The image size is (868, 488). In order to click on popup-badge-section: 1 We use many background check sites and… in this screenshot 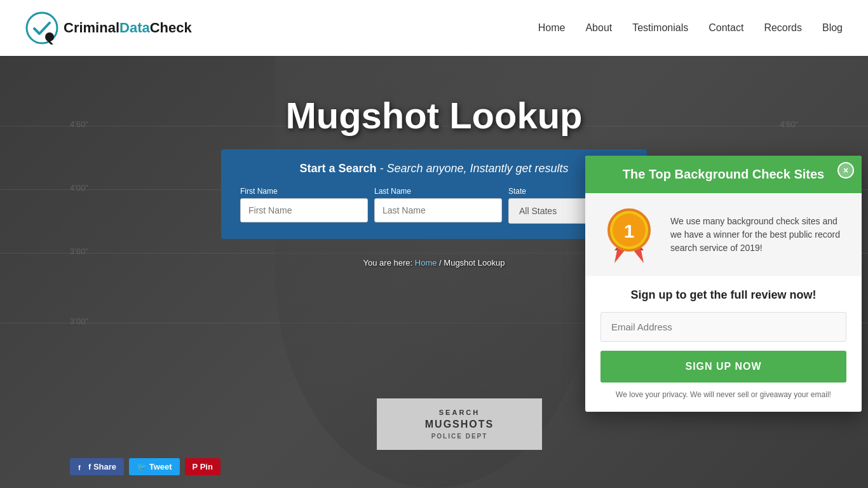, I will do `click(723, 234)`.